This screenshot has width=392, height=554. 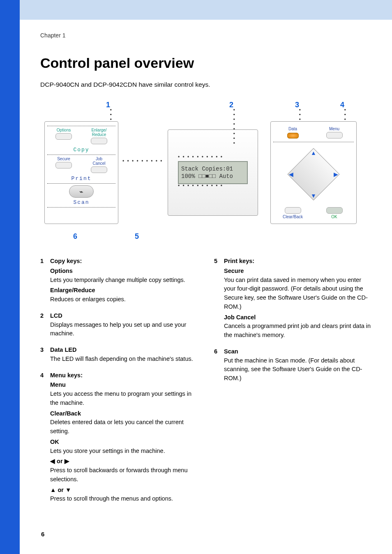 I want to click on data-led, so click(x=293, y=136).